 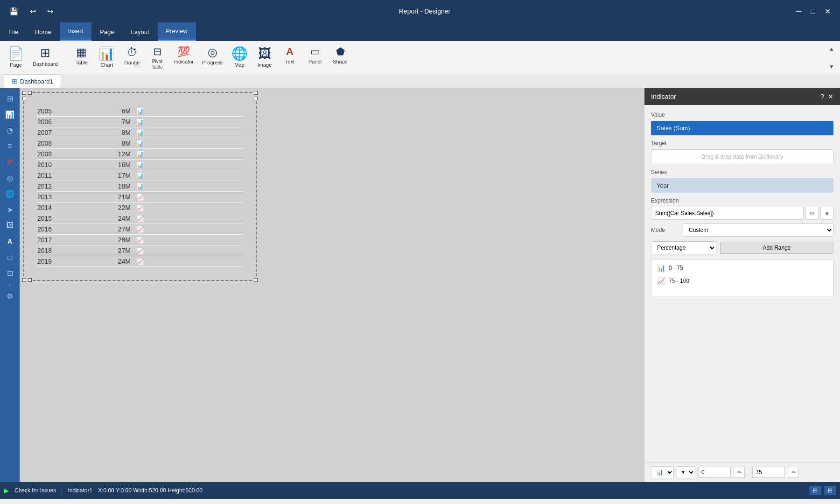 I want to click on mode-select: Custom Auto Manual, so click(x=758, y=230).